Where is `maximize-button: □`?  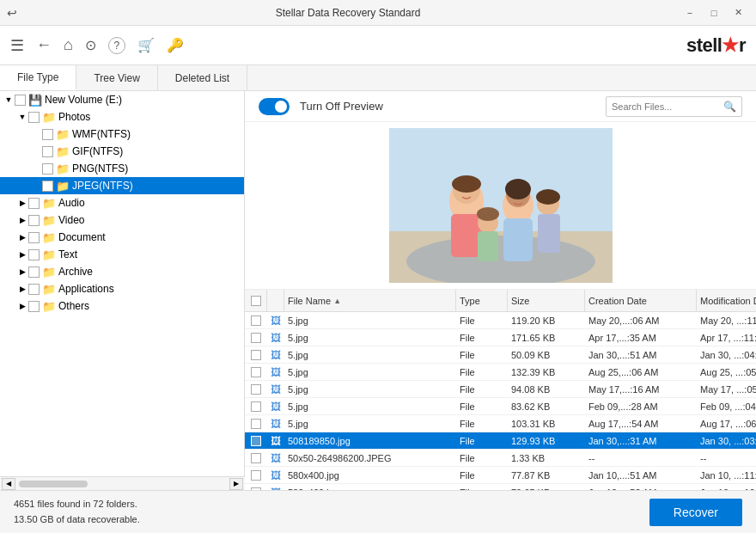 maximize-button: □ is located at coordinates (714, 13).